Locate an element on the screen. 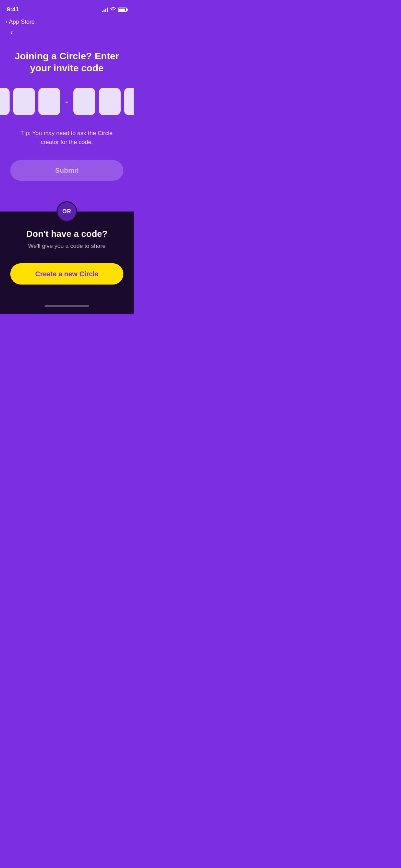 Image resolution: width=401 pixels, height=868 pixels. back-row: ‹ is located at coordinates (67, 36).